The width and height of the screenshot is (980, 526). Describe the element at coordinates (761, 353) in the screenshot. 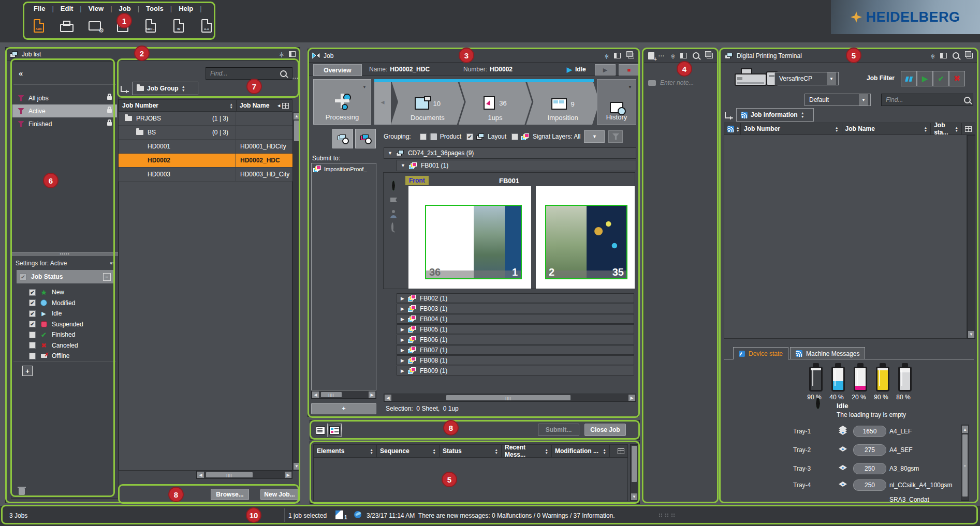

I see `tab-device-state: Device state` at that location.